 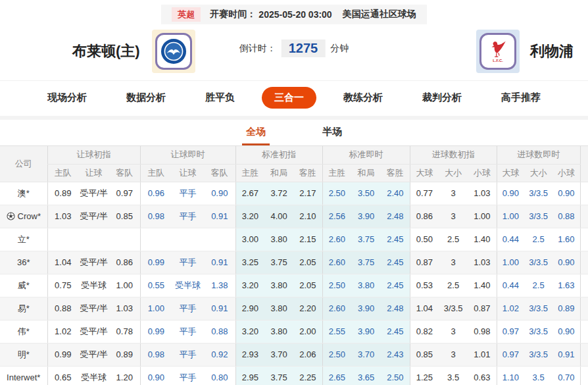 I want to click on brighton-crest-icon, so click(x=174, y=51).